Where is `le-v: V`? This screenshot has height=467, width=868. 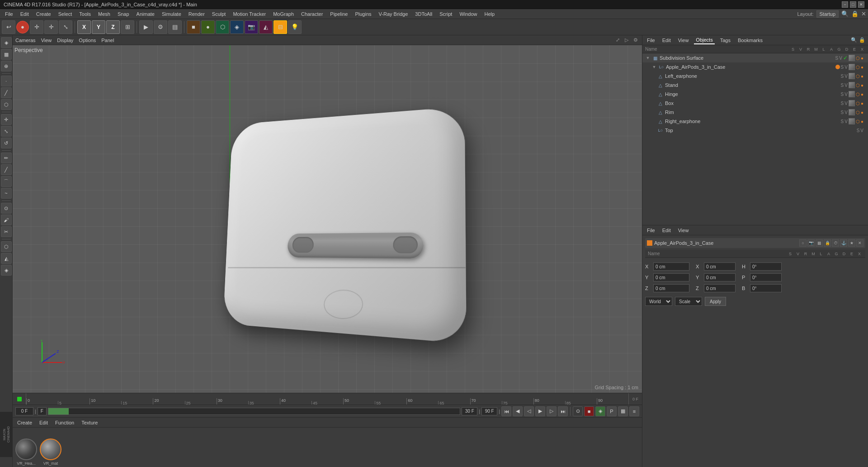
le-v: V is located at coordinates (846, 76).